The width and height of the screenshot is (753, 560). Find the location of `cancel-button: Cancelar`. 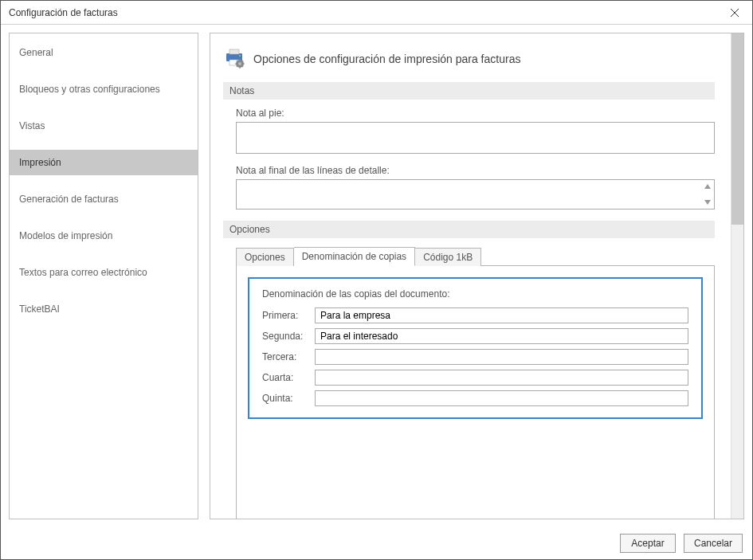

cancel-button: Cancelar is located at coordinates (713, 543).